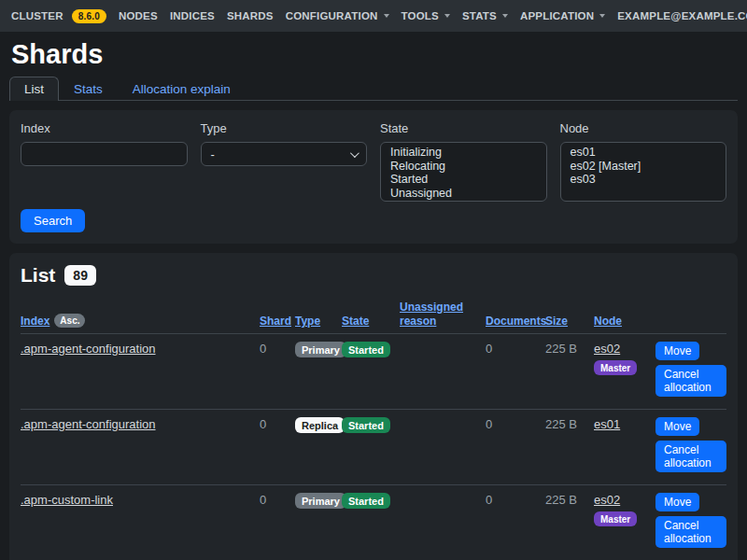 This screenshot has height=560, width=747. I want to click on node-option: es01, so click(644, 153).